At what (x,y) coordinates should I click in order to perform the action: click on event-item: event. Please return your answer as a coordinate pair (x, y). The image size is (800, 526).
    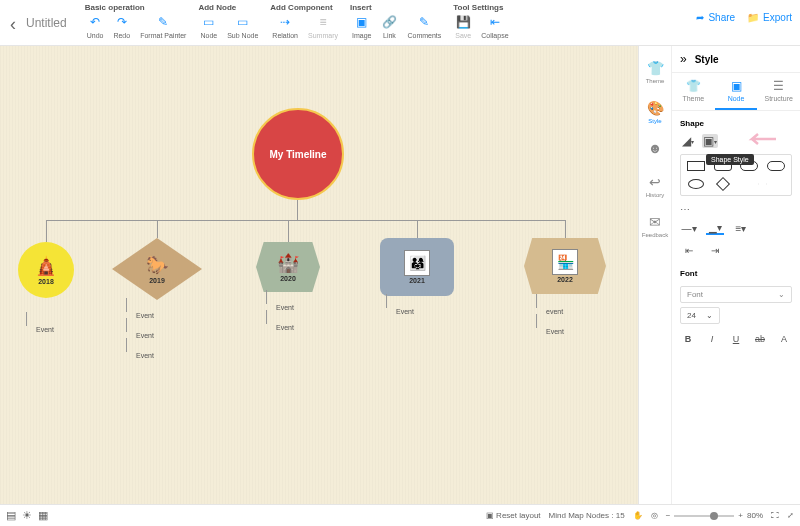
    Looking at the image, I should click on (554, 312).